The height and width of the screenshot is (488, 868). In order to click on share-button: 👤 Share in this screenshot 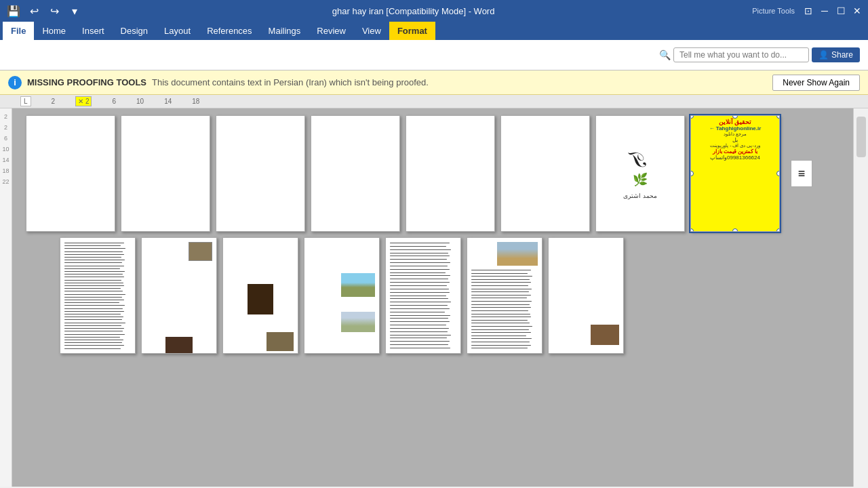, I will do `click(835, 55)`.